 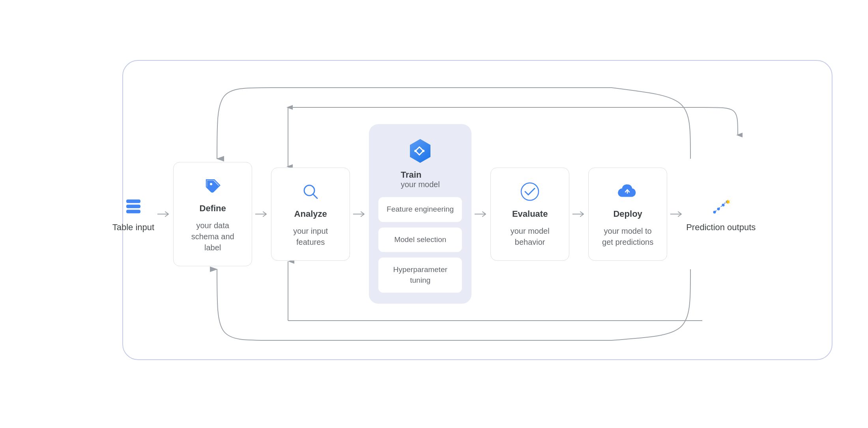 I want to click on analyze-card: Analyze your input features, so click(x=311, y=214).